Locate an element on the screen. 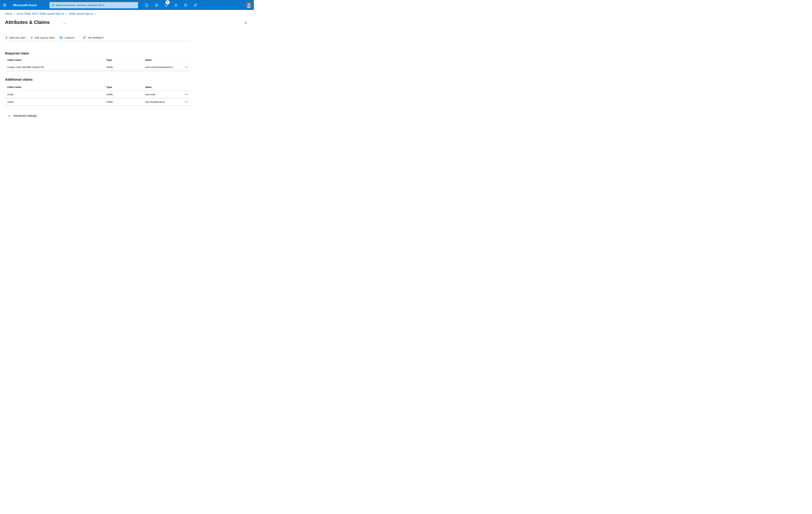 This screenshot has height=514, width=812. additional-claims-heading: Additional claims is located at coordinates (19, 80).